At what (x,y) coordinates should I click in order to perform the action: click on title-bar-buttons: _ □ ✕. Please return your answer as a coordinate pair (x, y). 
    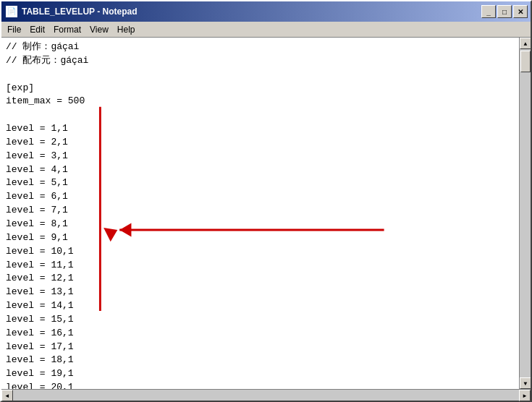
    Looking at the image, I should click on (504, 12).